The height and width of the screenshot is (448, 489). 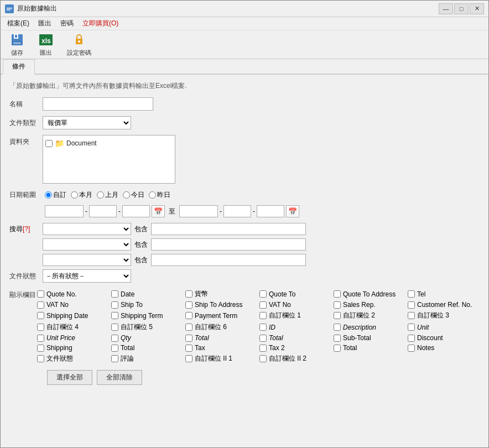 What do you see at coordinates (263, 305) in the screenshot?
I see `checkbox-vat_no2` at bounding box center [263, 305].